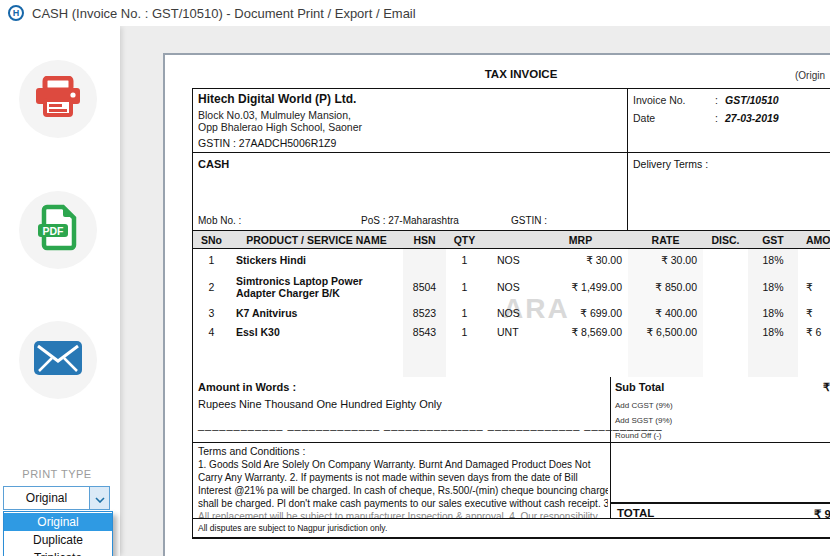 The image size is (830, 556). Describe the element at coordinates (580, 313) in the screenshot. I see `cell-mrp: ₹ 699.00` at that location.